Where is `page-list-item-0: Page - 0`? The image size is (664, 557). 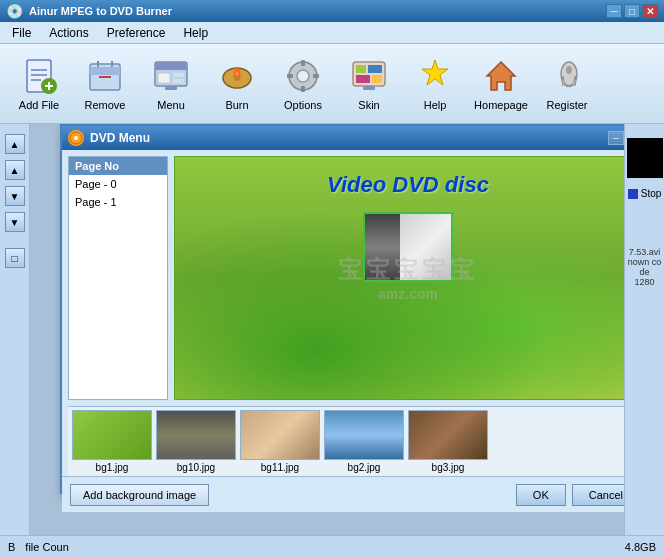
page-list-item-0: Page - 0 is located at coordinates (118, 184).